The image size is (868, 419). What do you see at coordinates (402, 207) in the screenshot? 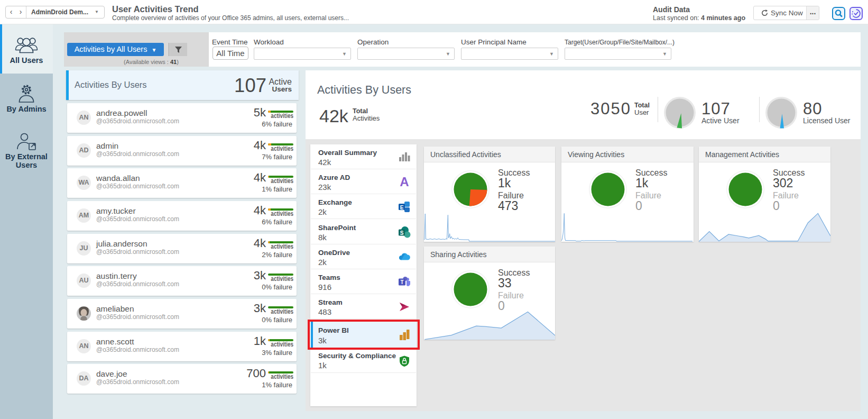
I see `svg-text: E` at bounding box center [402, 207].